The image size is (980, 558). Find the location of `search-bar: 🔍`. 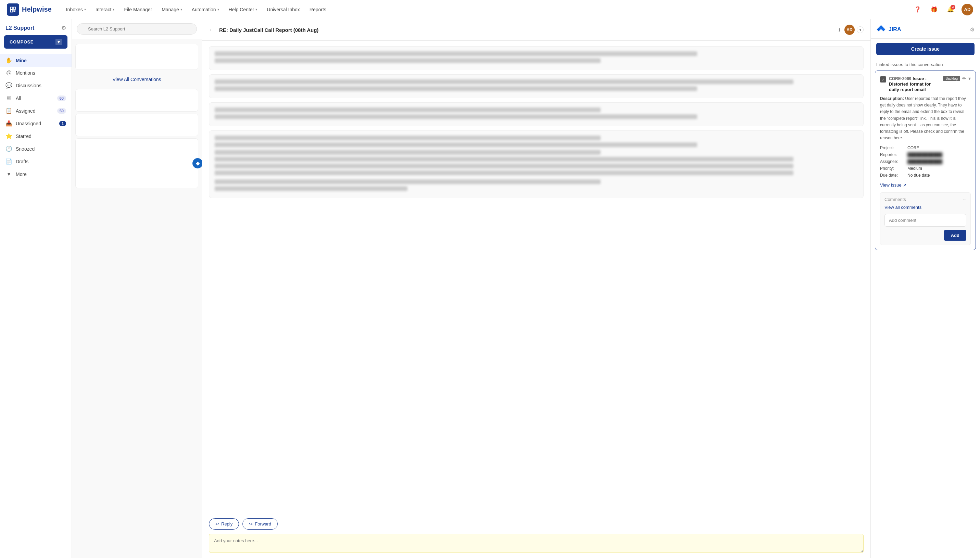

search-bar: 🔍 is located at coordinates (137, 29).